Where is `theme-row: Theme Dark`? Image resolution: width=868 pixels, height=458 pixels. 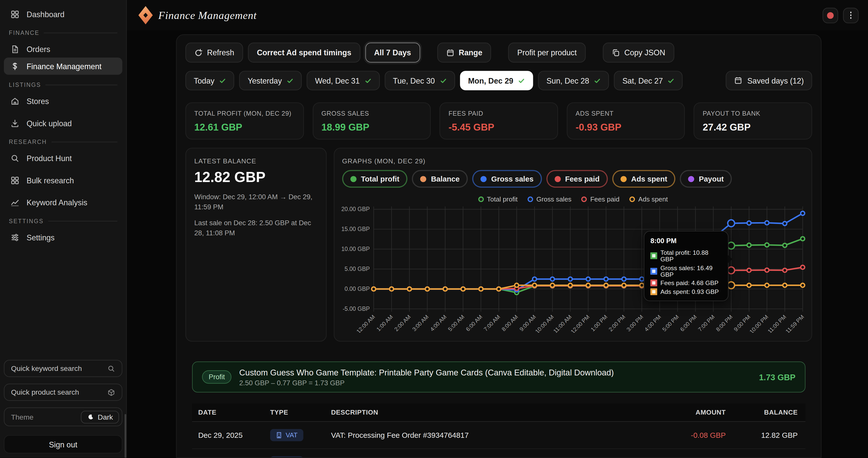
theme-row: Theme Dark is located at coordinates (63, 417).